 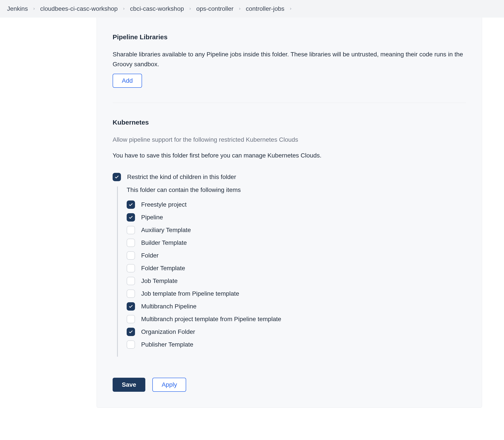 What do you see at coordinates (159, 281) in the screenshot?
I see `child-type-label: Job Template` at bounding box center [159, 281].